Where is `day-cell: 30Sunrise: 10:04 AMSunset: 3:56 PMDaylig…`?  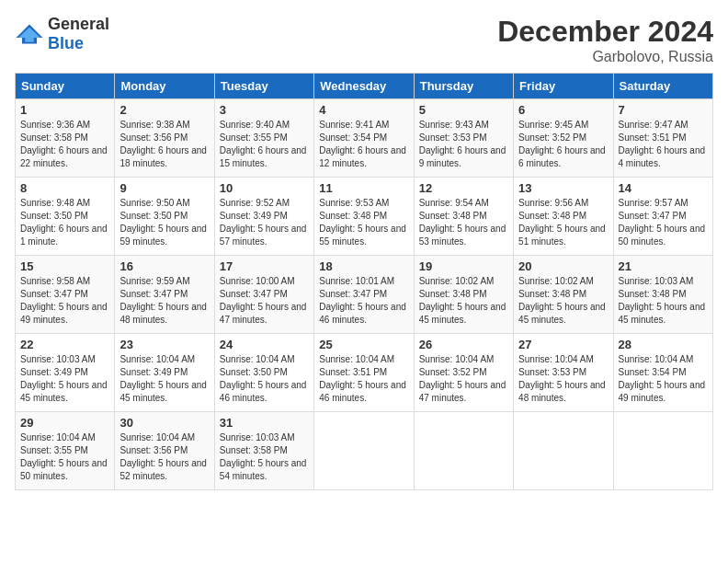 day-cell: 30Sunrise: 10:04 AMSunset: 3:56 PMDaylig… is located at coordinates (165, 451).